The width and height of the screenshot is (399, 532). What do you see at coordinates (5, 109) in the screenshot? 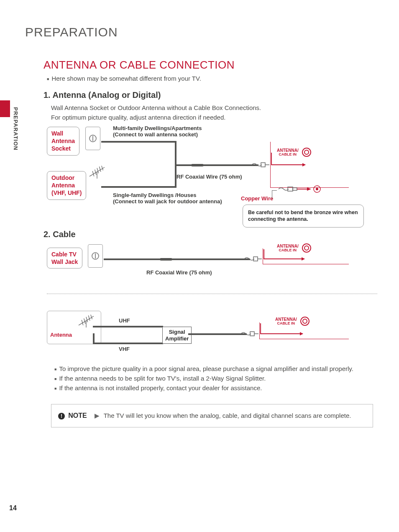
I see `accent-bar` at bounding box center [5, 109].